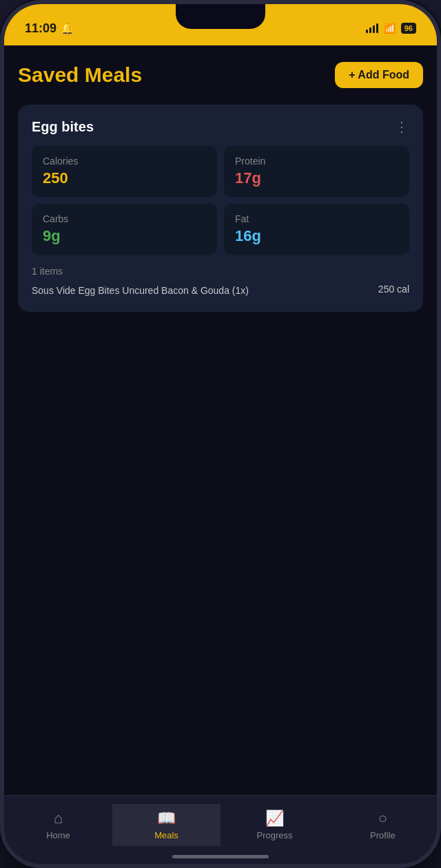 This screenshot has height=868, width=441. Describe the element at coordinates (167, 818) in the screenshot. I see `meals-icon: 📖` at that location.